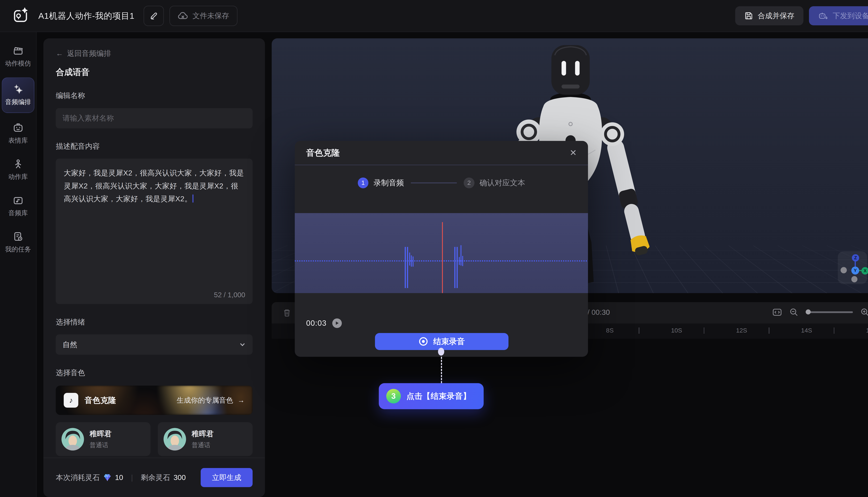  I want to click on zoom-in-icon, so click(864, 312).